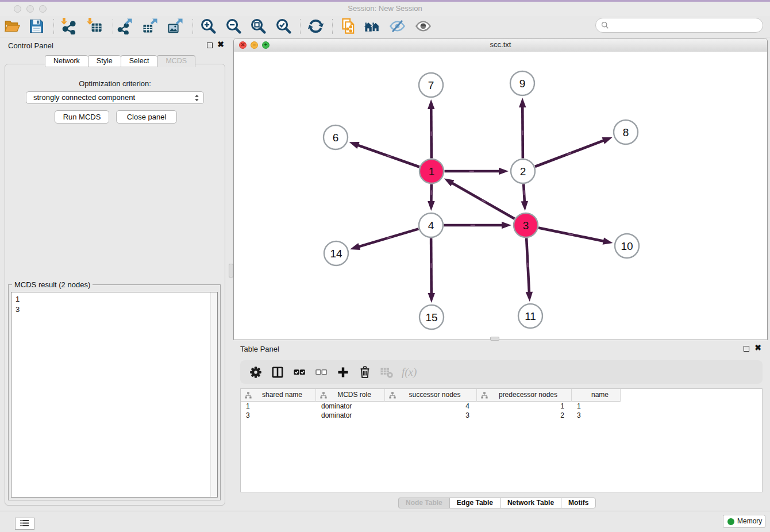 The width and height of the screenshot is (770, 532). I want to click on export-table-button, so click(151, 26).